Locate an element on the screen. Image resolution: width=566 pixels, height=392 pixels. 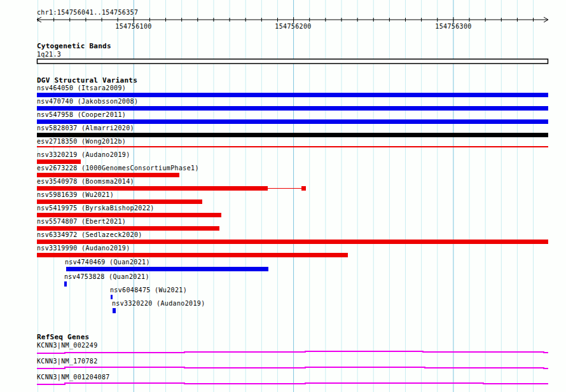
variant-label: nsv3320220 (Audano2019) is located at coordinates (159, 304).